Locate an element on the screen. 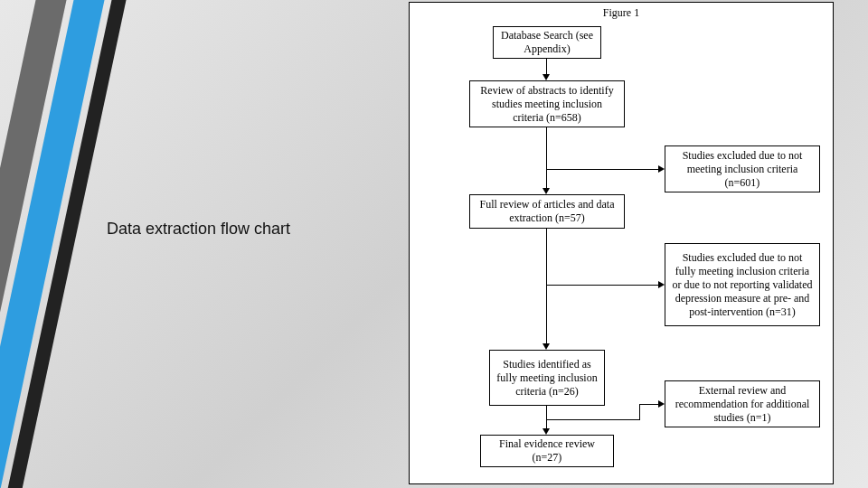 This screenshot has width=868, height=488. flow-box-excluded-601: Studies excluded due to not meeting incl… is located at coordinates (742, 169).